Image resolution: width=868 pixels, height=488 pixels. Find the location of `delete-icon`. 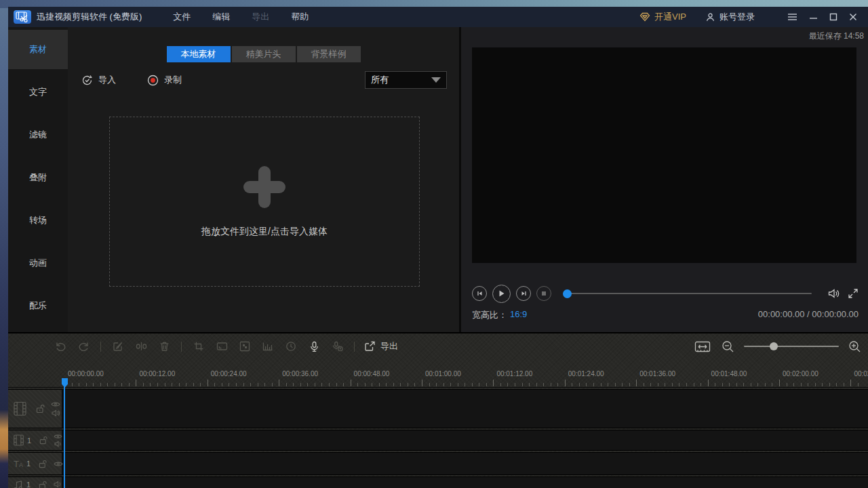

delete-icon is located at coordinates (164, 346).